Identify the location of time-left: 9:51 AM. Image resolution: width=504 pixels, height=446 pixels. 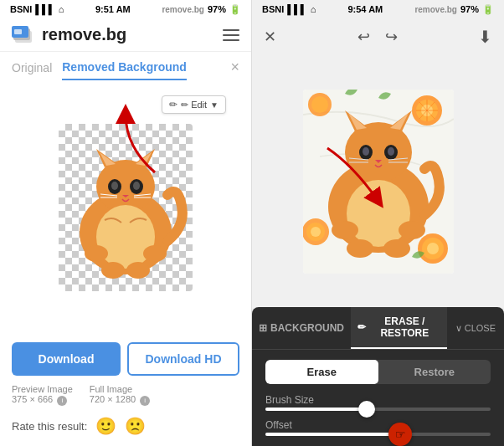
(113, 9).